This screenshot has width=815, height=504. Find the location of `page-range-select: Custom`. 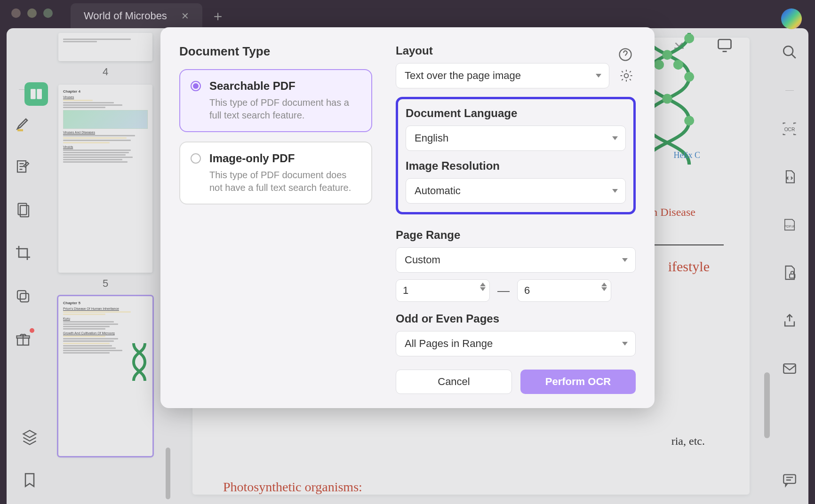

page-range-select: Custom is located at coordinates (516, 260).